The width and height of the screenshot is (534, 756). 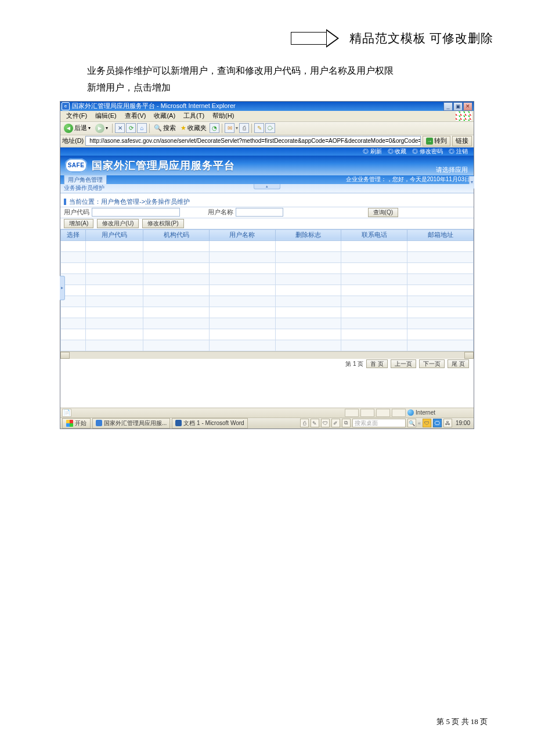 What do you see at coordinates (458, 107) in the screenshot?
I see `restore-button: ▣` at bounding box center [458, 107].